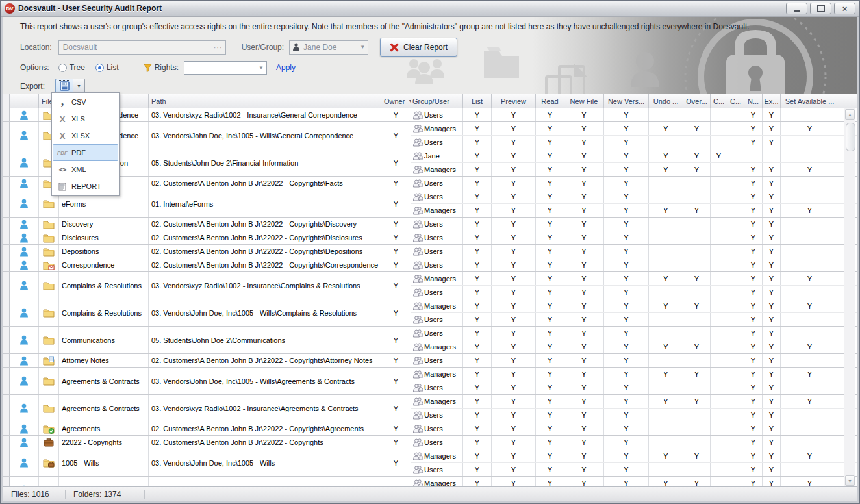 The image size is (860, 504). Describe the element at coordinates (850, 297) in the screenshot. I see `vertical-scrollbar: ▲ ▼` at that location.